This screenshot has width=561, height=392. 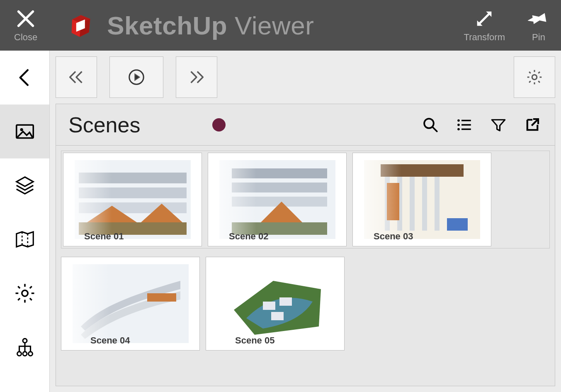 What do you see at coordinates (76, 77) in the screenshot?
I see `skip-back-icon` at bounding box center [76, 77].